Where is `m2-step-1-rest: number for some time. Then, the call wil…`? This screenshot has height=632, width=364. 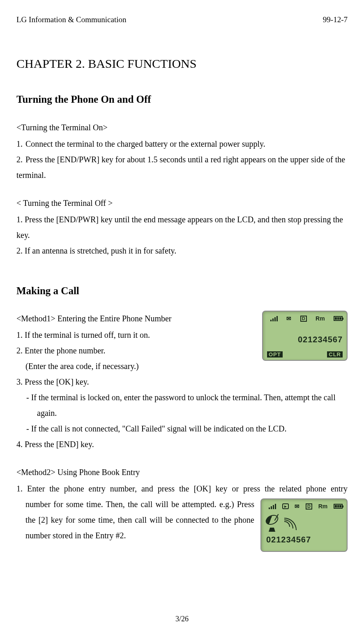 m2-step-1-rest: number for some time. Then, the call wil… is located at coordinates (136, 520).